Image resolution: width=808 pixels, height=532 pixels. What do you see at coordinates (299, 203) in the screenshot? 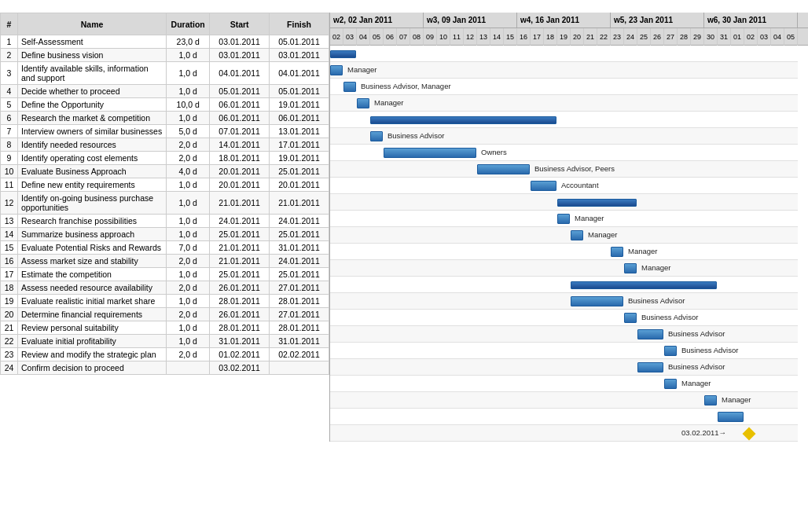
I see `cell-finish: 21.01.2011` at bounding box center [299, 203].